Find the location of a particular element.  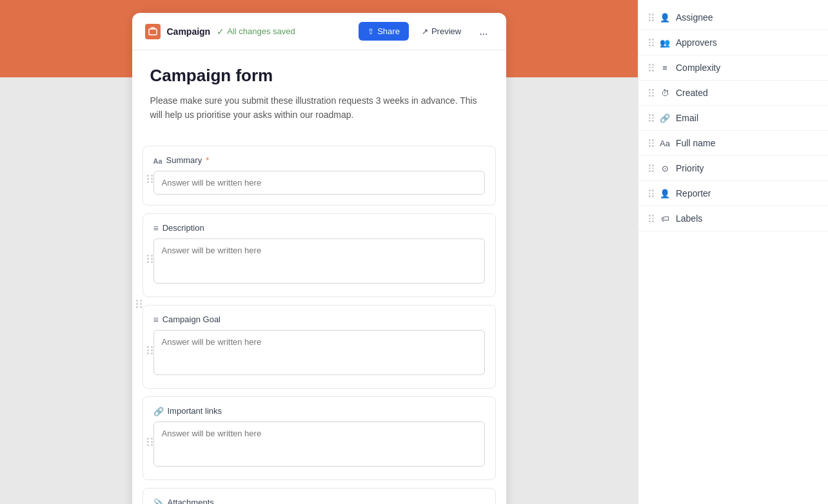

campaign-goal-icon is located at coordinates (156, 320).